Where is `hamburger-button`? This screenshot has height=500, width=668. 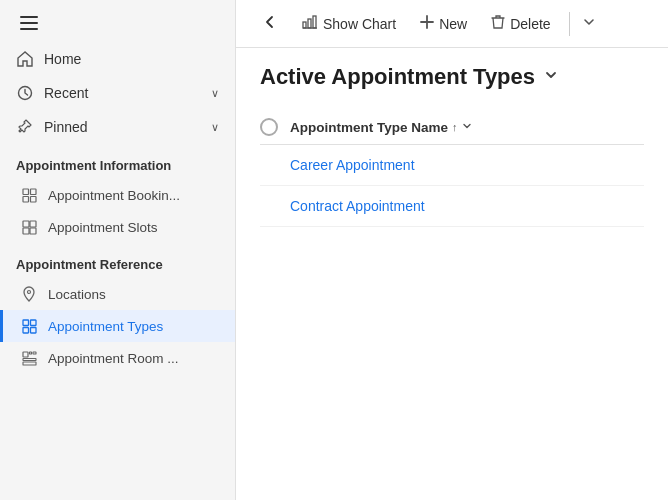
hamburger-button is located at coordinates (29, 23).